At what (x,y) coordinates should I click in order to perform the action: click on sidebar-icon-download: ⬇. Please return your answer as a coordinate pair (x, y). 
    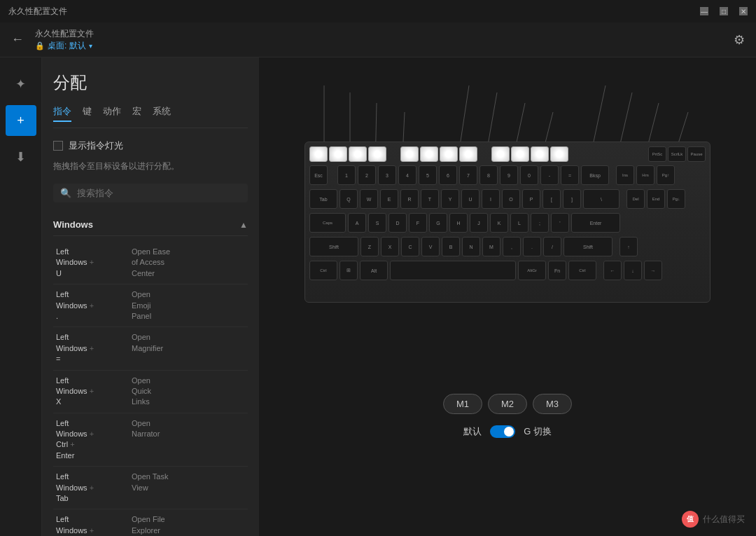
    Looking at the image, I should click on (21, 157).